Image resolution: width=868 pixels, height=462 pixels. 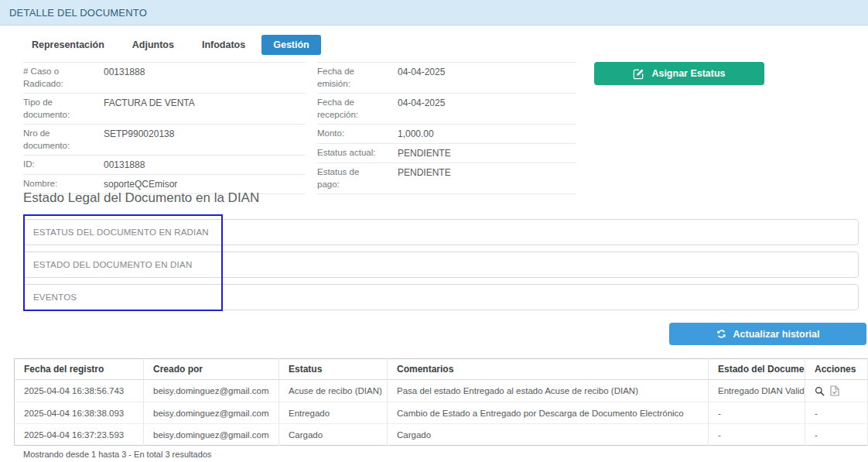 I want to click on table-row: 2025-04-04 16:37:23.593 beisy.dominguez@…, so click(x=441, y=435).